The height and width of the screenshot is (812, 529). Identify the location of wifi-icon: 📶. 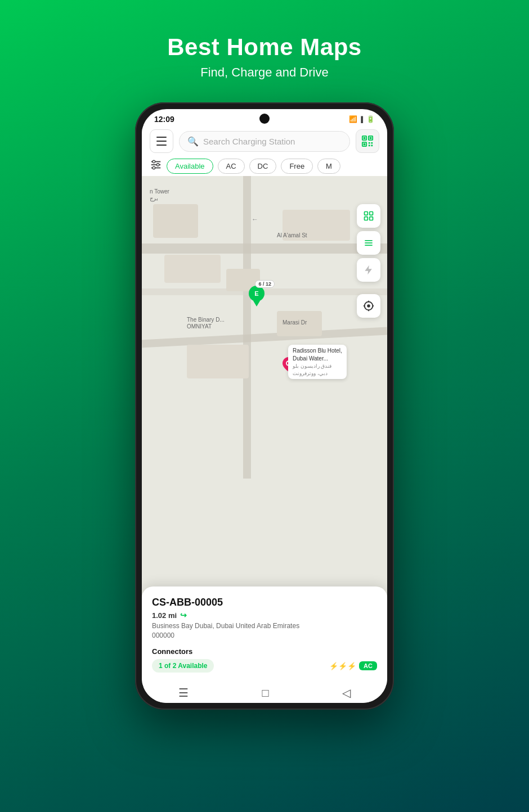
(353, 119).